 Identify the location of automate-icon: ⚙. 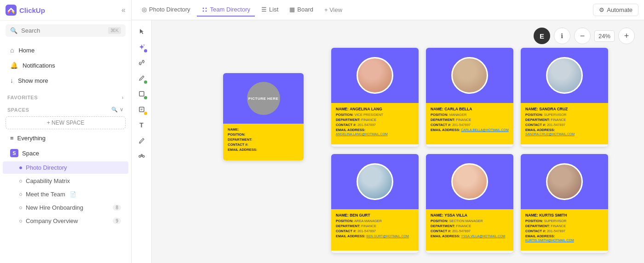
(602, 10).